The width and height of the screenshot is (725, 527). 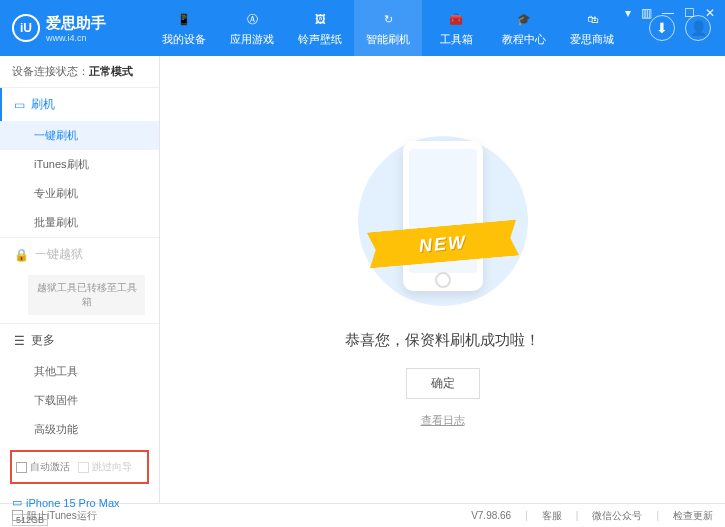 I want to click on version-label: V7.98.66, so click(x=491, y=516).